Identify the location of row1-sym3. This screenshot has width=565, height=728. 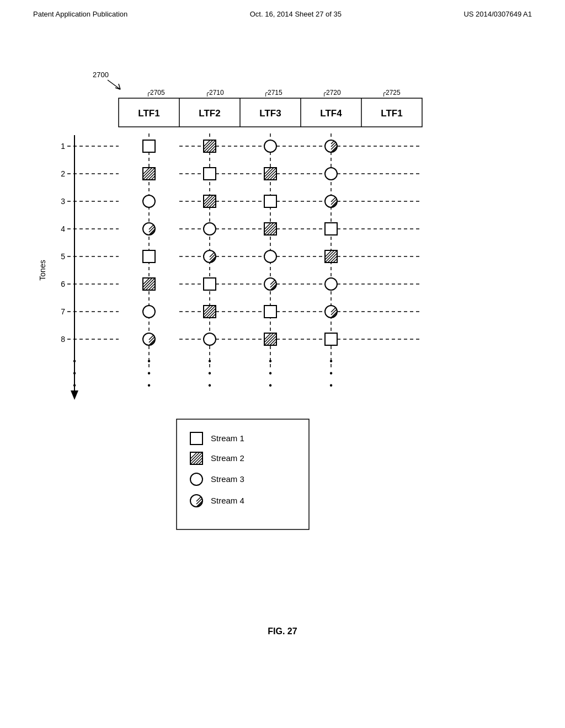
(270, 146).